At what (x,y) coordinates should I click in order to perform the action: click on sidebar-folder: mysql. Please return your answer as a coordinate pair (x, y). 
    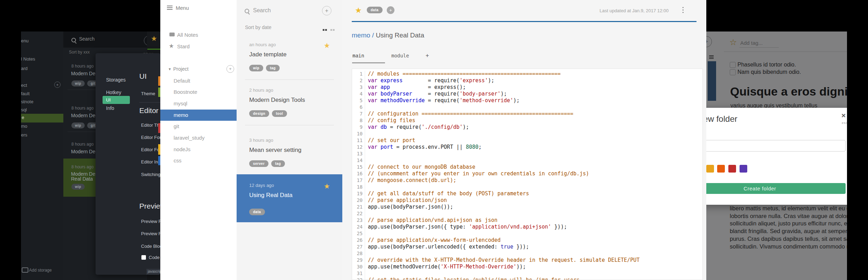
    Looking at the image, I should click on (181, 104).